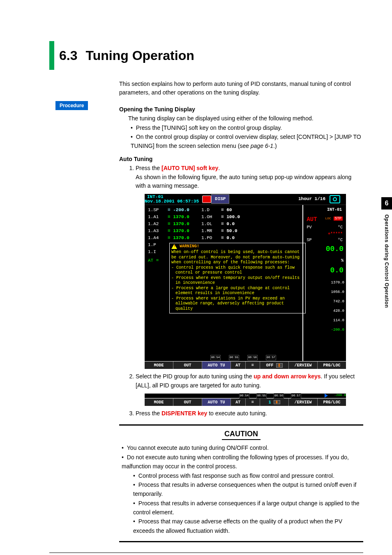  I want to click on auto-tun-softkey-ref: [AUTO TUN] soft key, so click(190, 168).